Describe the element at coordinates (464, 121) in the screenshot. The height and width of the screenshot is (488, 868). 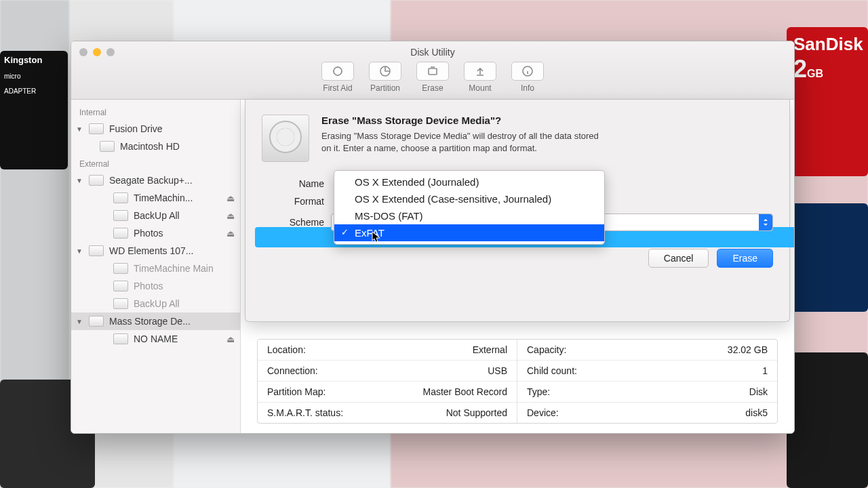
I see `sheet-heading: Erase "Mass Storage Device Media"?` at that location.